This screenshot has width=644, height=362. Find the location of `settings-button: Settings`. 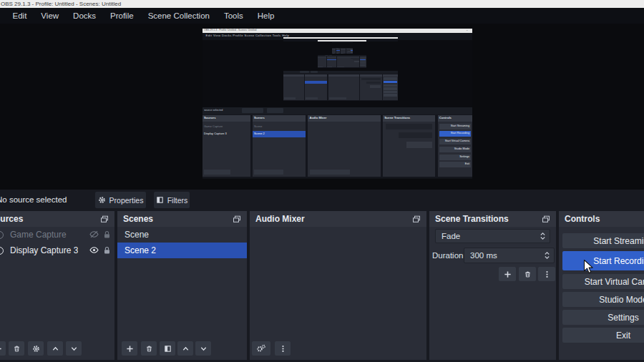

settings-button: Settings is located at coordinates (603, 318).